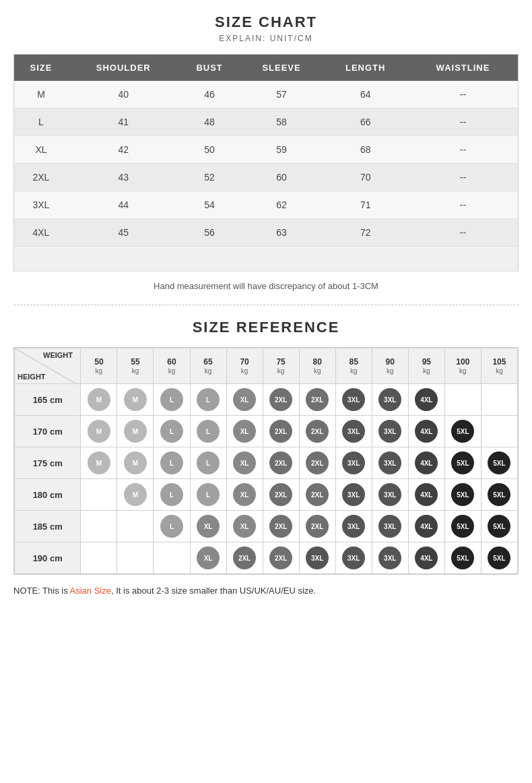 The height and width of the screenshot is (783, 532). Describe the element at coordinates (267, 94) in the screenshot. I see `size-table-row: M40465764--` at that location.